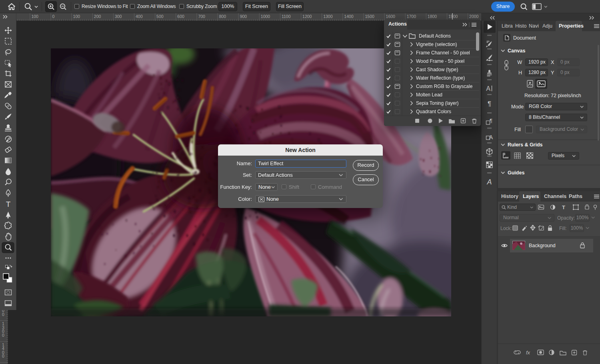 Image resolution: width=600 pixels, height=364 pixels. What do you see at coordinates (528, 353) in the screenshot?
I see `svg-text: fx` at bounding box center [528, 353].